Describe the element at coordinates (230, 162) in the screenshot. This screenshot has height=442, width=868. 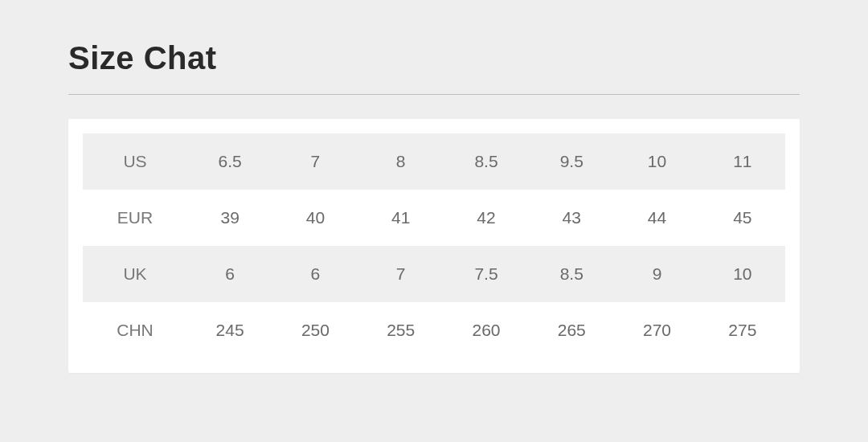
I see `cell: 6.5` at that location.